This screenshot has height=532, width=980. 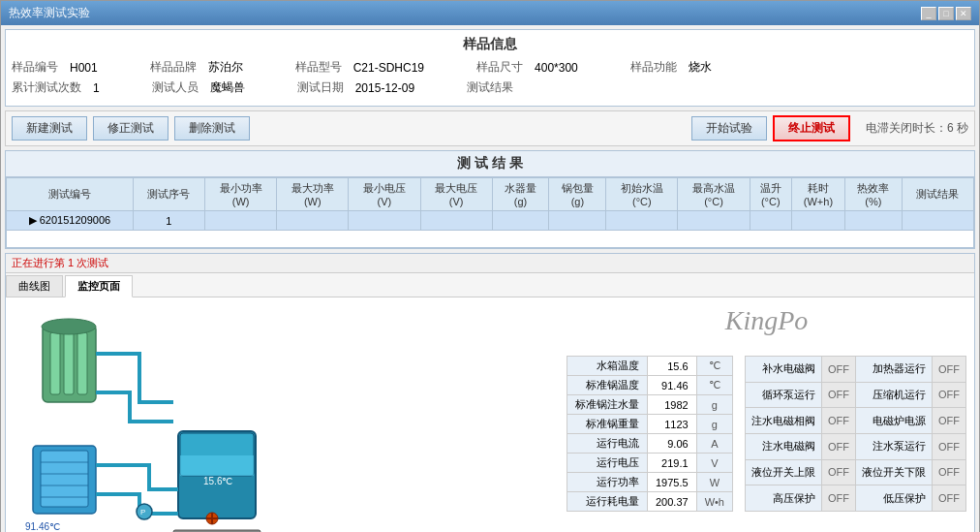 I want to click on results-table: 测试编号 测试序号 最小功率(W) 最大功率(W) 最小电压(V) 最大电压(V…, so click(x=490, y=213).